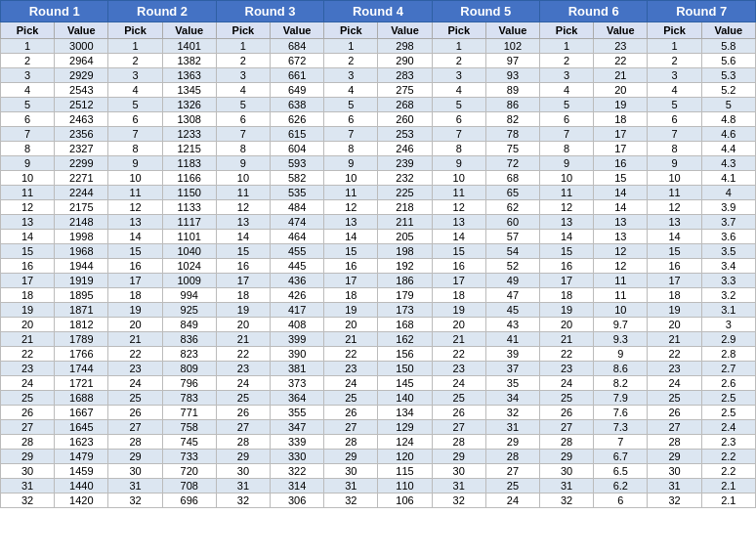 This screenshot has height=558, width=756. I want to click on table-cell: 6, so click(567, 119).